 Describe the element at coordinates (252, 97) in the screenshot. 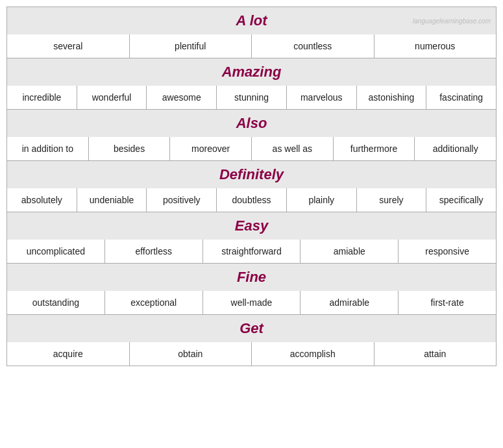

I see `words-row-amazing: incrediblewonderfulawesomestunningmarvel…` at that location.